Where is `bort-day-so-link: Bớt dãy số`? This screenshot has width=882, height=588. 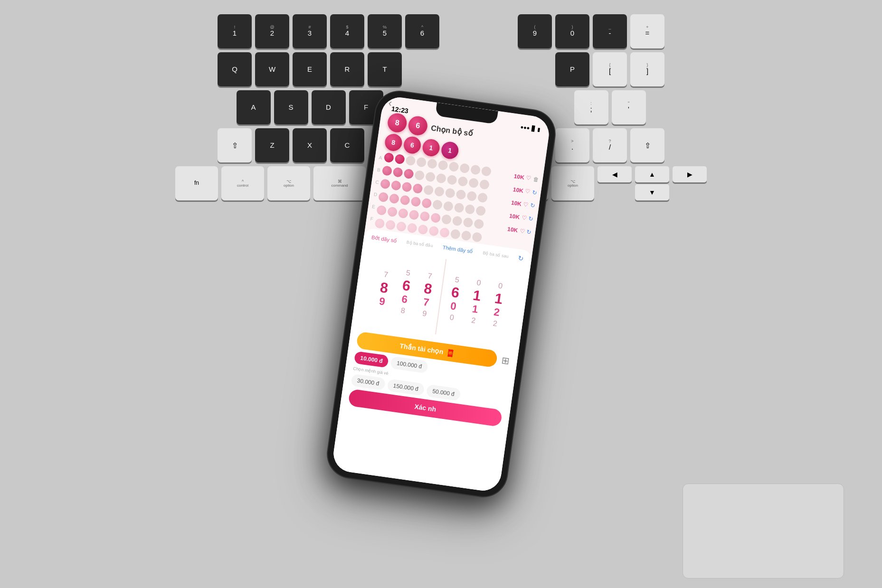 bort-day-so-link: Bớt dãy số is located at coordinates (384, 239).